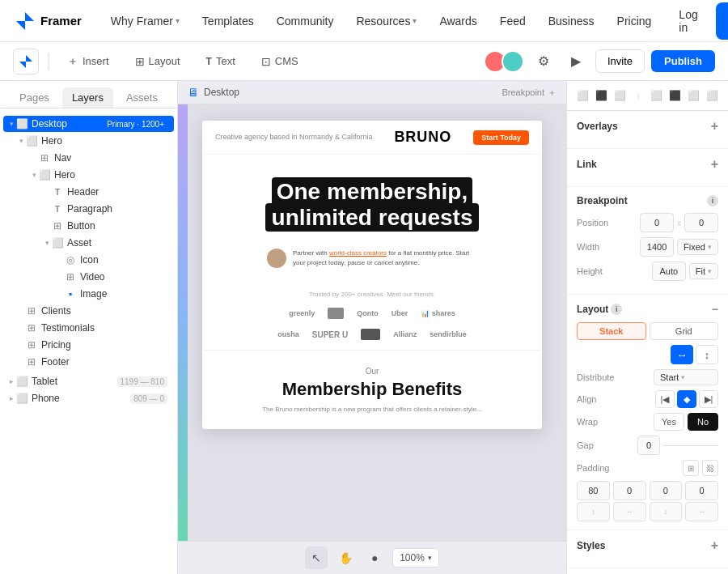 The height and width of the screenshot is (574, 728). Describe the element at coordinates (686, 377) in the screenshot. I see `distribute-select: Start ▾` at that location.